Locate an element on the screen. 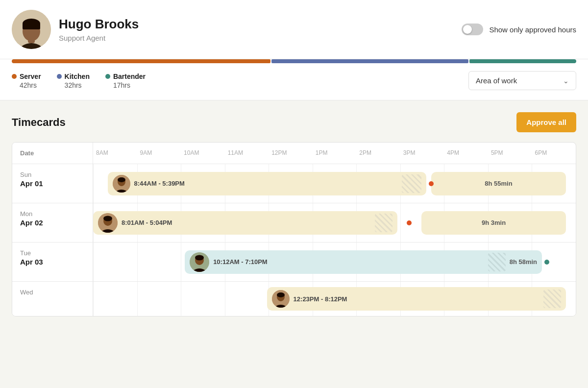 The width and height of the screenshot is (588, 388). dot-tue is located at coordinates (547, 262).